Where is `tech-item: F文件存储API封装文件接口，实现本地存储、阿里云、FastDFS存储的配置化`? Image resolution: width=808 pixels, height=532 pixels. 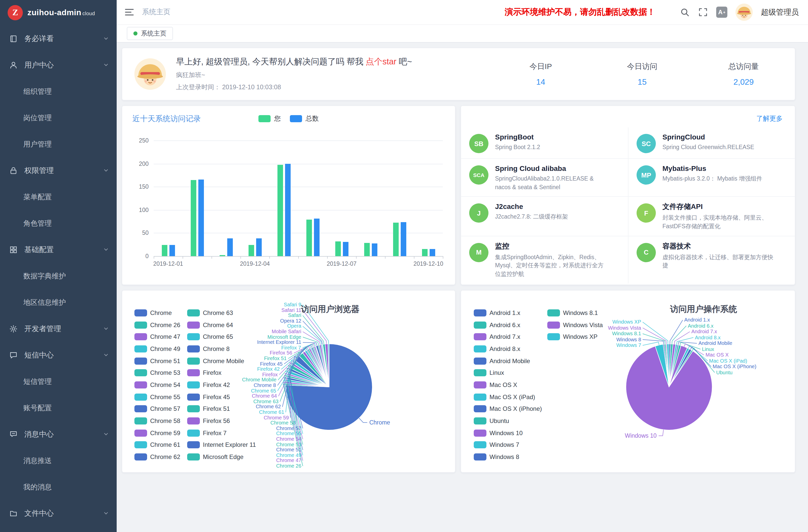
tech-item: F文件存储API封装文件接口，实现本地存储、阿里云、FastDFS存储的配置化 is located at coordinates (712, 216).